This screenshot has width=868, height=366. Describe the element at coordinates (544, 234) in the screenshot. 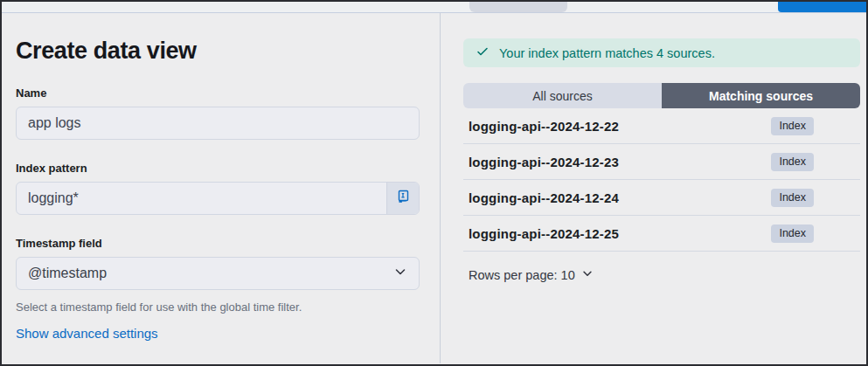

I see `source-name: logging-api--2024-12-25` at that location.